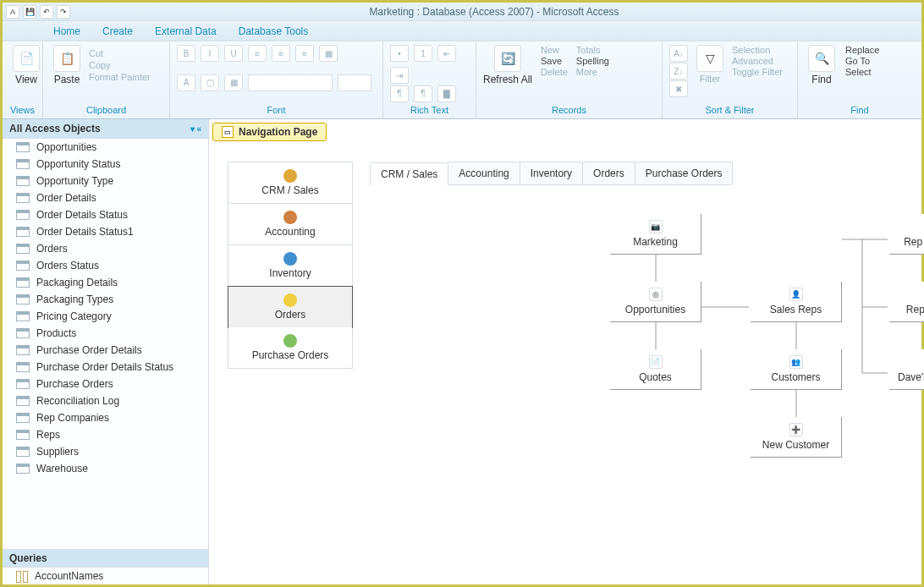 The image size is (924, 587). Describe the element at coordinates (679, 53) in the screenshot. I see `sort-asc-button: A↓` at that location.